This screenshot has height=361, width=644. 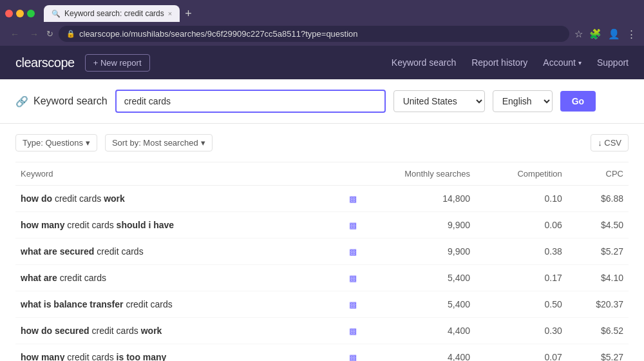 I want to click on search-section: 🔗 Keyword search United States United Ki…, so click(x=322, y=102).